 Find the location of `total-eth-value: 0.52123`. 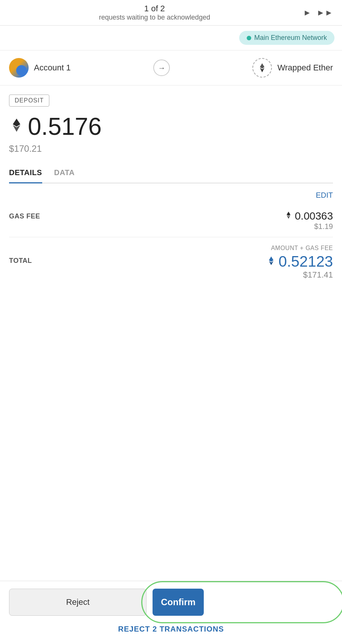

total-eth-value: 0.52123 is located at coordinates (306, 261).